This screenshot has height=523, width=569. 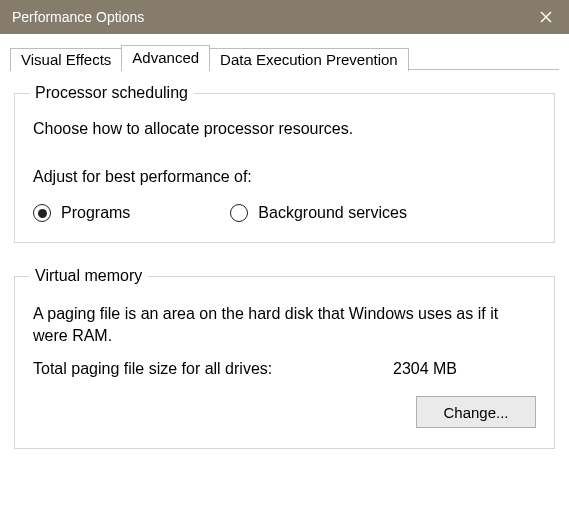 I want to click on processor-subhead: Adjust for best performance of:, so click(x=284, y=177).